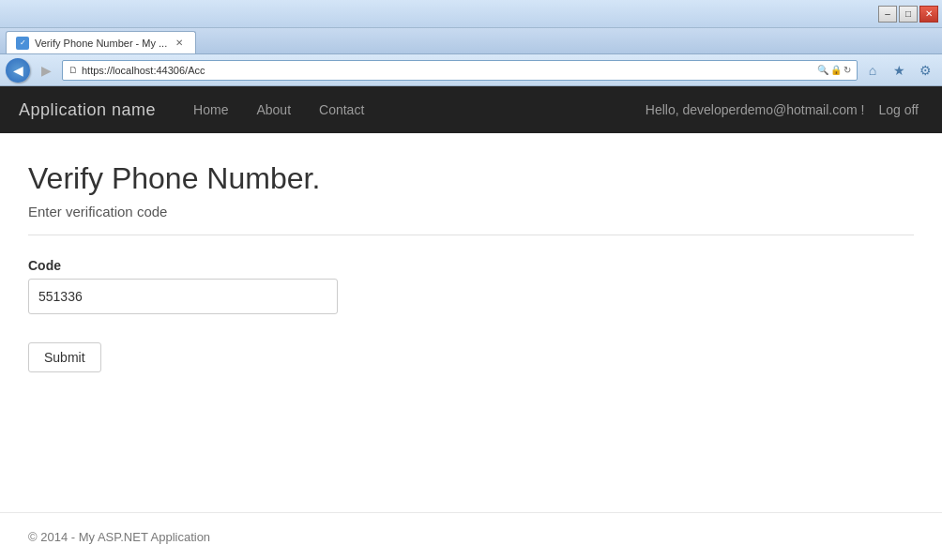 This screenshot has height=560, width=942. Describe the element at coordinates (847, 69) in the screenshot. I see `refresh-icon: ↻` at that location.